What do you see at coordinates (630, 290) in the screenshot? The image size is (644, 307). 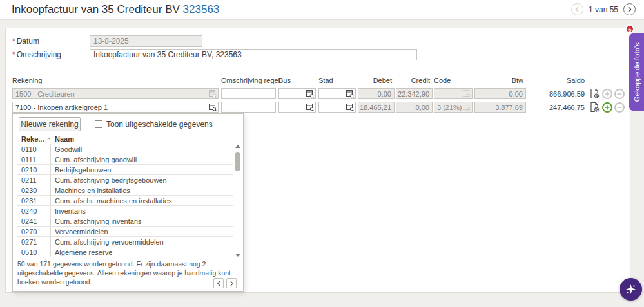 I see `assistant-button` at bounding box center [630, 290].